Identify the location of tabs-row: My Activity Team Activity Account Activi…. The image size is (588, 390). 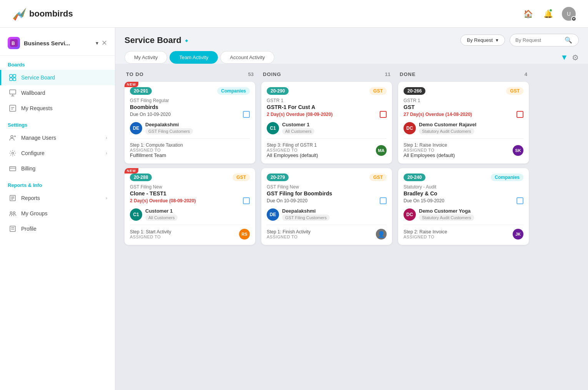
(352, 58).